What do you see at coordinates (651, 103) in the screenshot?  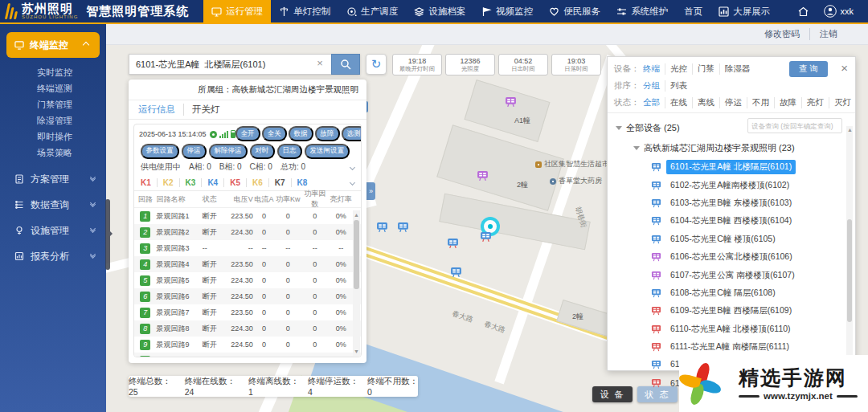 I see `state-option-all: 全部` at bounding box center [651, 103].